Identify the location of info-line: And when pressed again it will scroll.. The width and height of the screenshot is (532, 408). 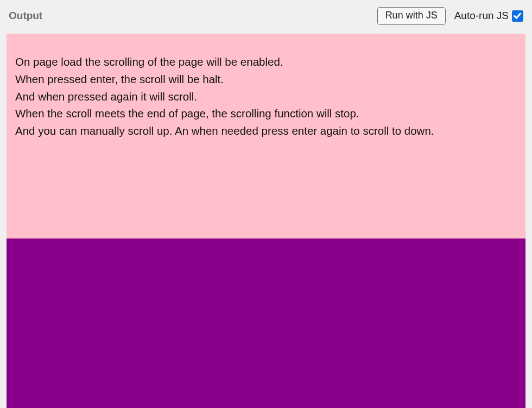
(266, 97).